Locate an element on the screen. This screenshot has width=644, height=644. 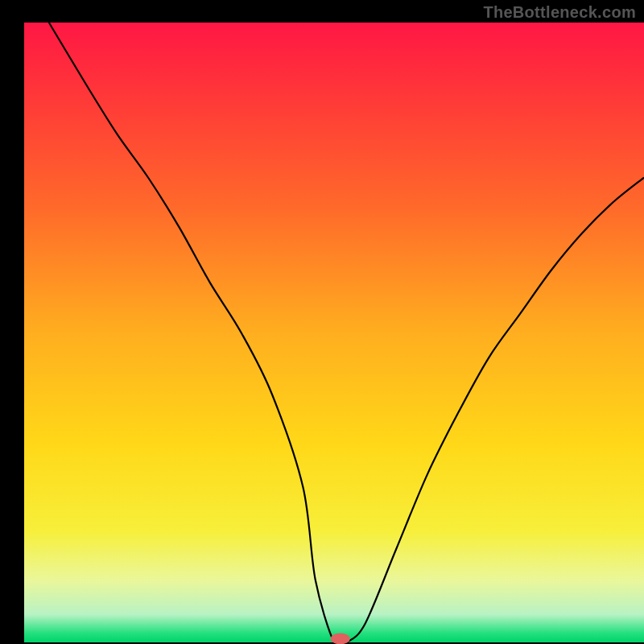
optimal-marker is located at coordinates (341, 638).